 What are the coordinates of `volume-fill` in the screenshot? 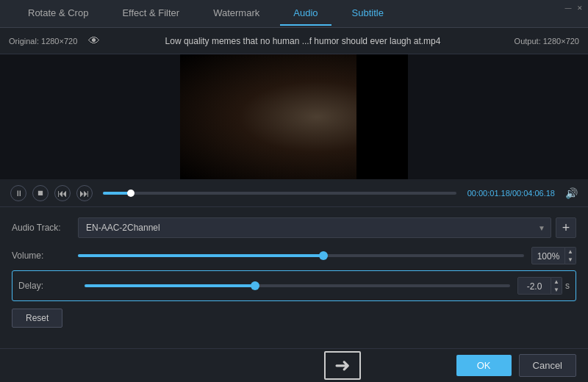 It's located at (201, 256).